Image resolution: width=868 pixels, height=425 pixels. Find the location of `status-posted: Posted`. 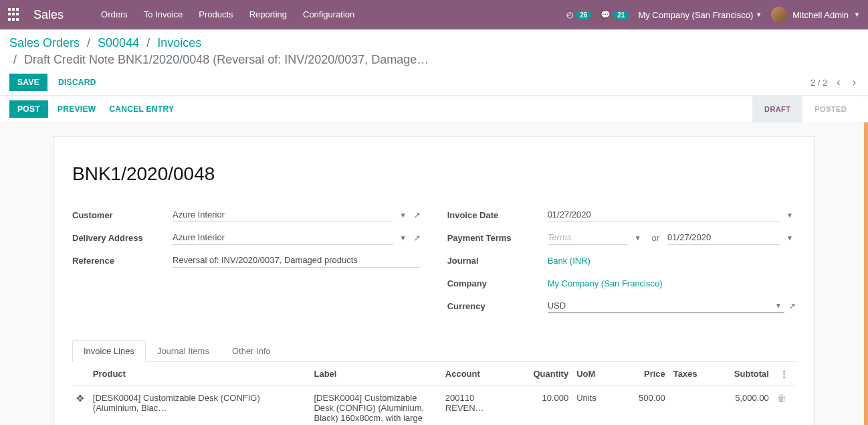

status-posted: Posted is located at coordinates (831, 109).